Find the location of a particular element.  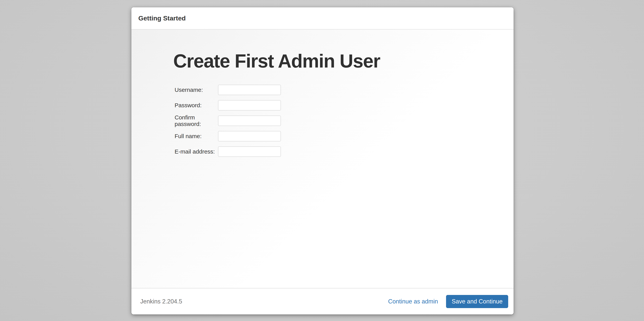

form-row-password: Password: is located at coordinates (228, 105).